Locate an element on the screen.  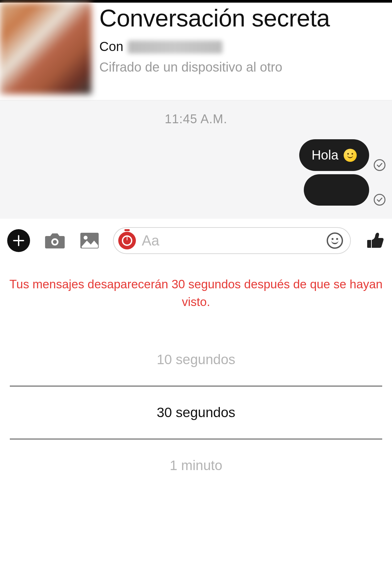
sent-message-bubble is located at coordinates (336, 190).